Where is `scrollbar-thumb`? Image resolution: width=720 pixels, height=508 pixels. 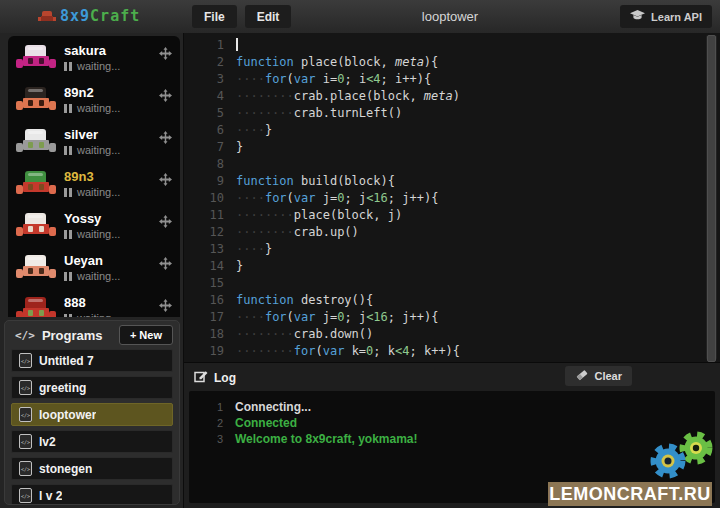 scrollbar-thumb is located at coordinates (712, 198).